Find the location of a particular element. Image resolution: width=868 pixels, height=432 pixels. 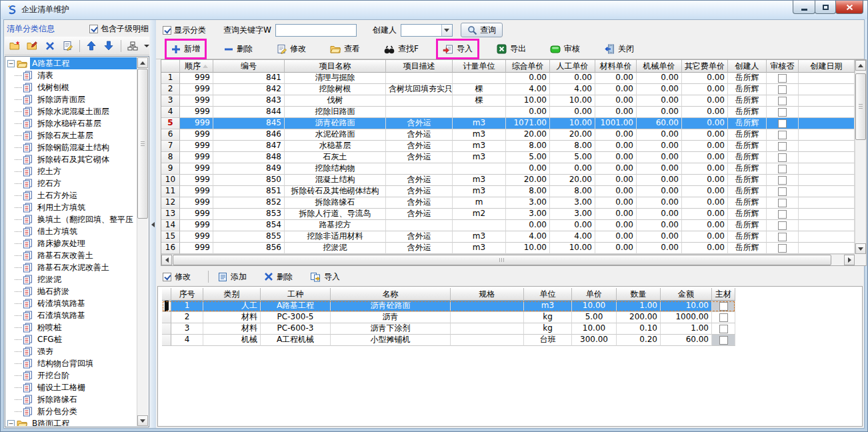

tree-node-root: −B路面工程 is located at coordinates (71, 421).